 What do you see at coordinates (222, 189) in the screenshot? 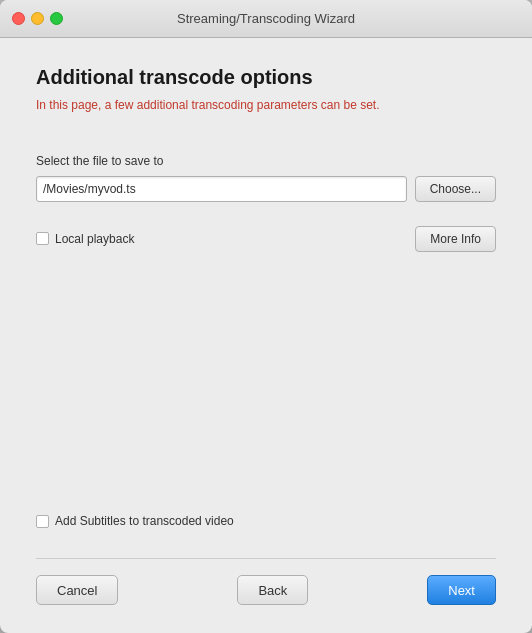
I see `file-path-input` at bounding box center [222, 189].